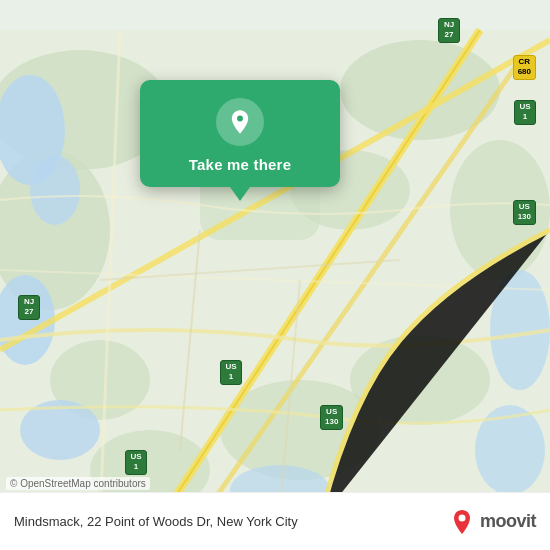 The image size is (550, 550). I want to click on moovit-logo: moovit, so click(492, 522).